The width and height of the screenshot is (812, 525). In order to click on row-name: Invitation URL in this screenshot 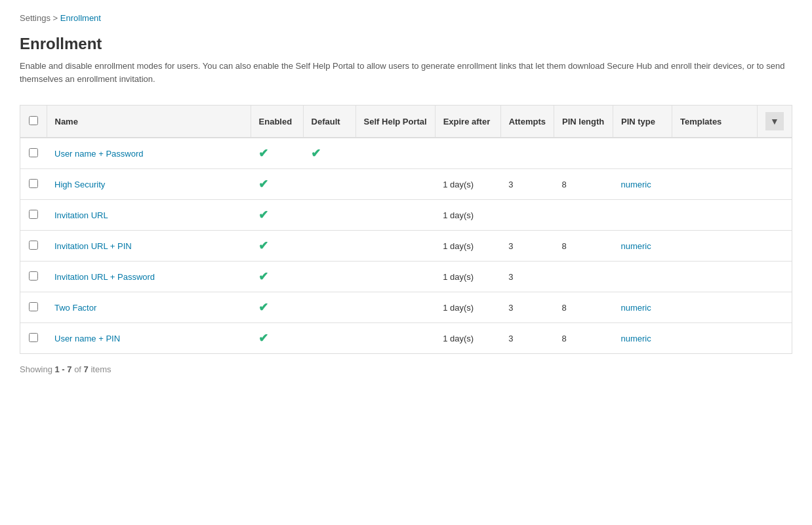, I will do `click(148, 215)`.